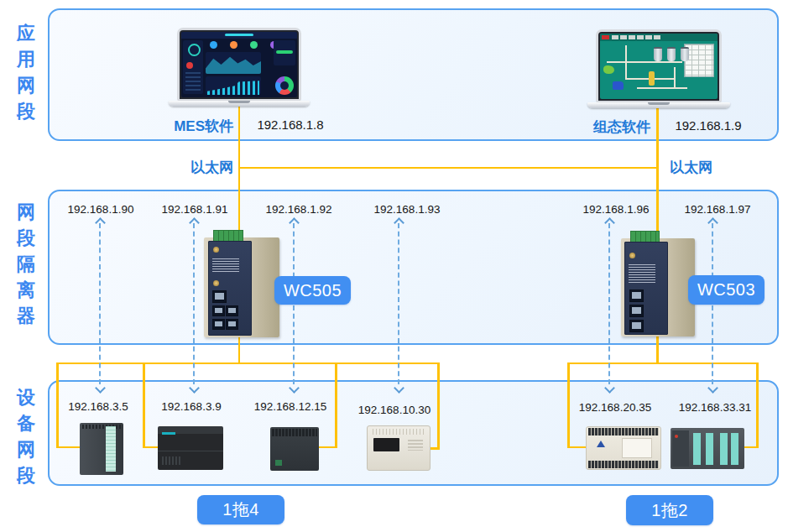 This screenshot has width=788, height=532. What do you see at coordinates (290, 124) in the screenshot?
I see `mes-ip-label: 192.168.1.8` at bounding box center [290, 124].